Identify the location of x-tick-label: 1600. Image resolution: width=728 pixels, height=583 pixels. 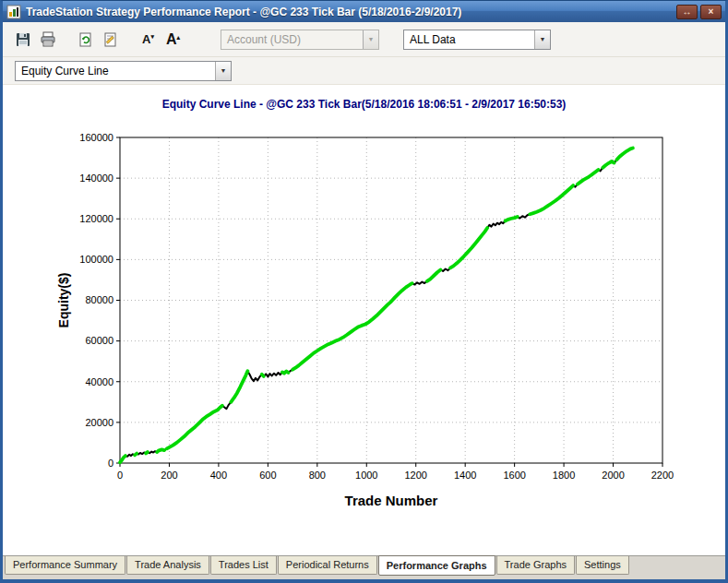
(514, 475).